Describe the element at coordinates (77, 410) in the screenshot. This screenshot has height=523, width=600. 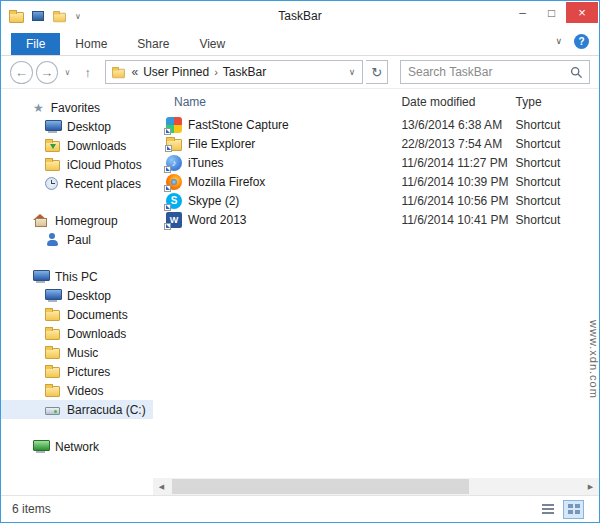
I see `sidebar-item-barracuda-c: Barracuda (C:)` at that location.